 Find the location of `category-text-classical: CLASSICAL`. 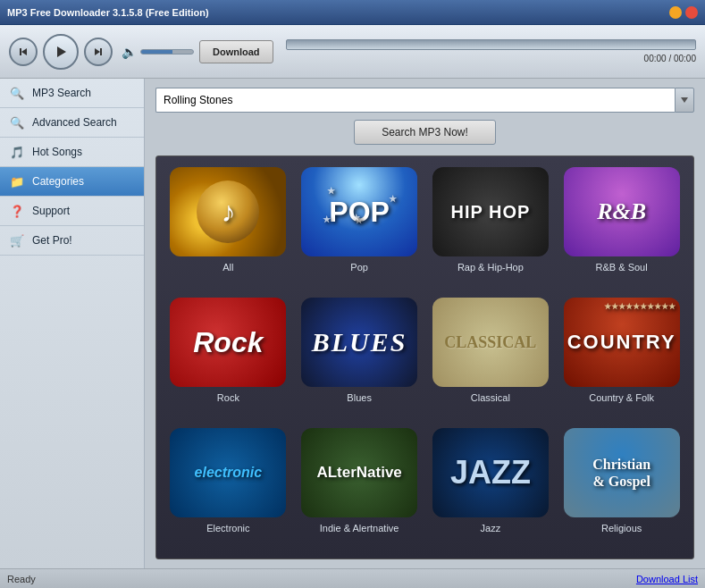

category-text-classical: CLASSICAL is located at coordinates (490, 343).